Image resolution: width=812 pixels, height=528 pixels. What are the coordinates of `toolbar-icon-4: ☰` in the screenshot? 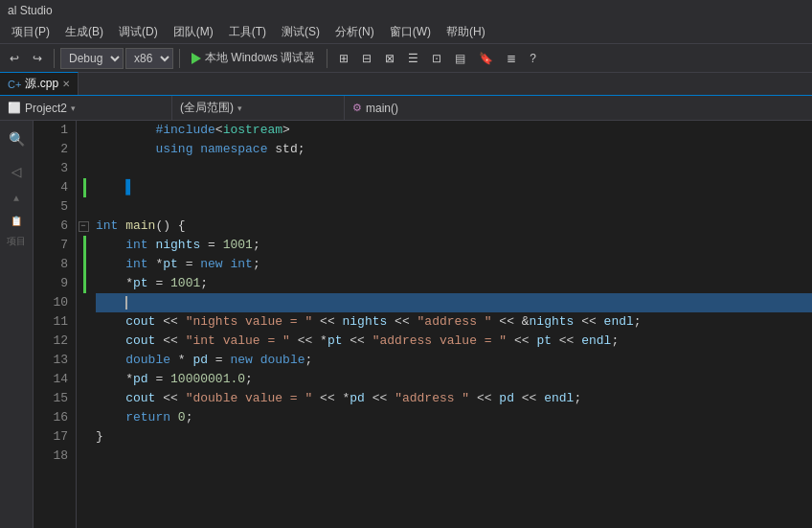 It's located at (414, 58).